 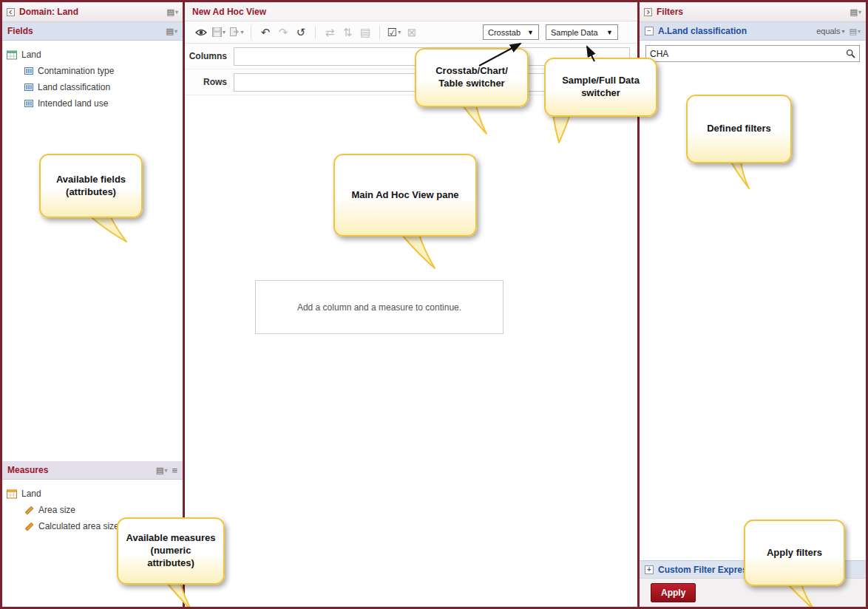 What do you see at coordinates (92, 470) in the screenshot?
I see `measures-header: Measures ▤▾ ≡` at bounding box center [92, 470].